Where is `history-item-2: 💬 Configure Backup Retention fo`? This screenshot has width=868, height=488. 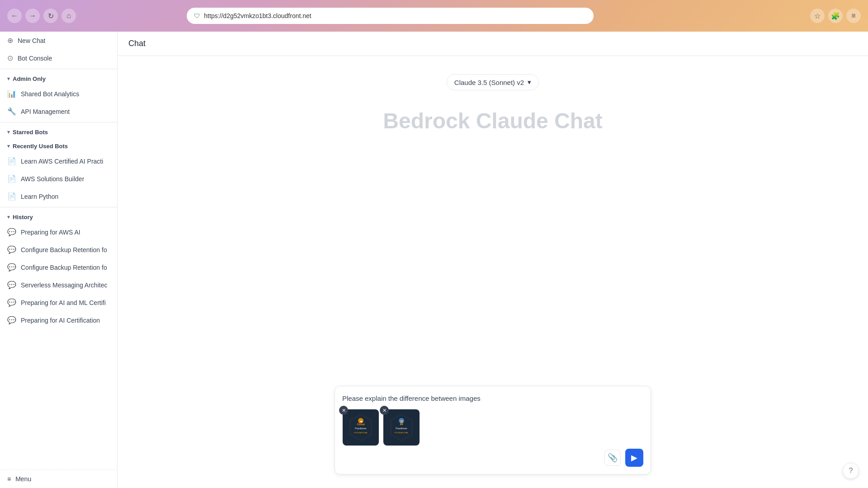 history-item-2: 💬 Configure Backup Retention fo is located at coordinates (59, 267).